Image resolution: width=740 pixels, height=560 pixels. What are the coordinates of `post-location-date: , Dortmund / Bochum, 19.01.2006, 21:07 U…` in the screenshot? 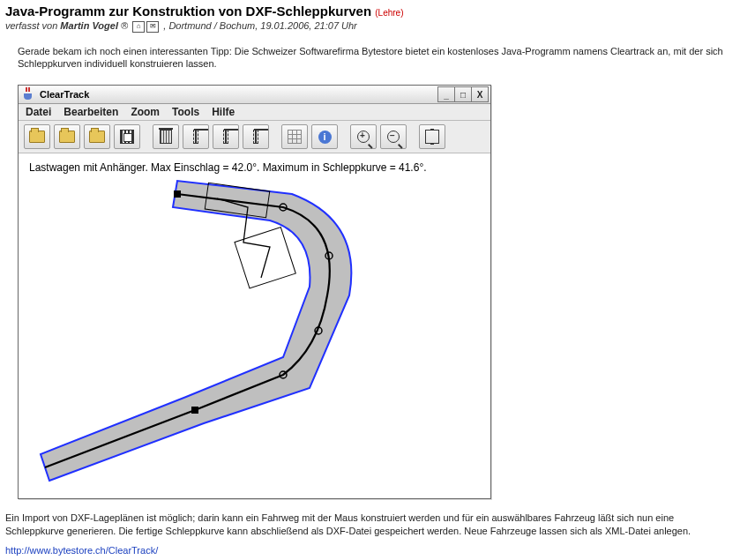 It's located at (260, 26).